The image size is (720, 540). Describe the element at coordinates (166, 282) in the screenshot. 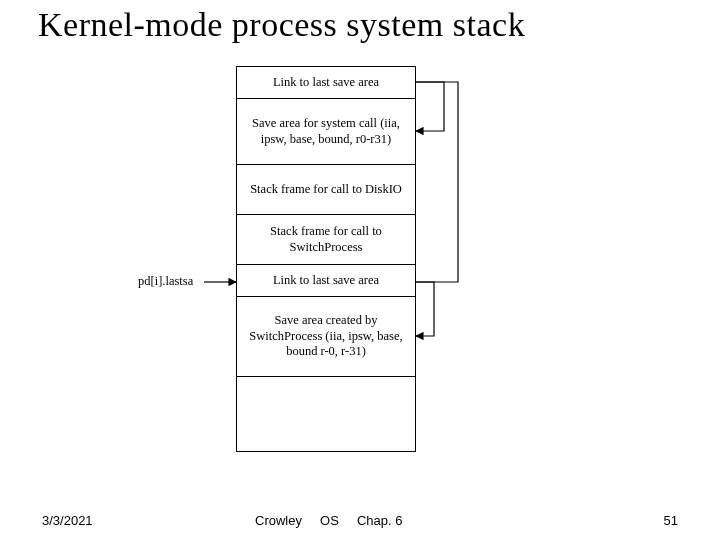

I see `label-pd-lastsa: pd[i].lastsa` at that location.